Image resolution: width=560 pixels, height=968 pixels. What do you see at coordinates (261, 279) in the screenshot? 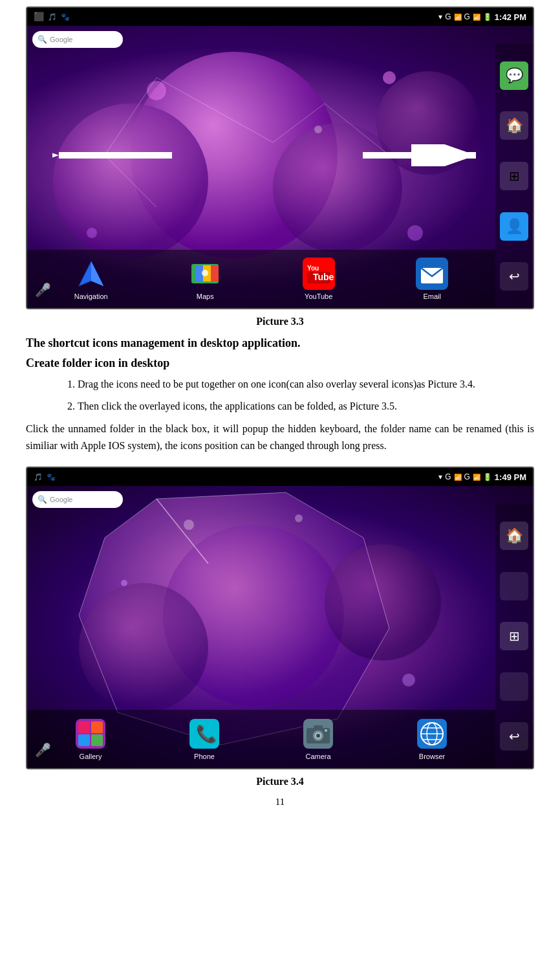
I see `bottom-dock-1: 🎤 Navigation` at bounding box center [261, 279].